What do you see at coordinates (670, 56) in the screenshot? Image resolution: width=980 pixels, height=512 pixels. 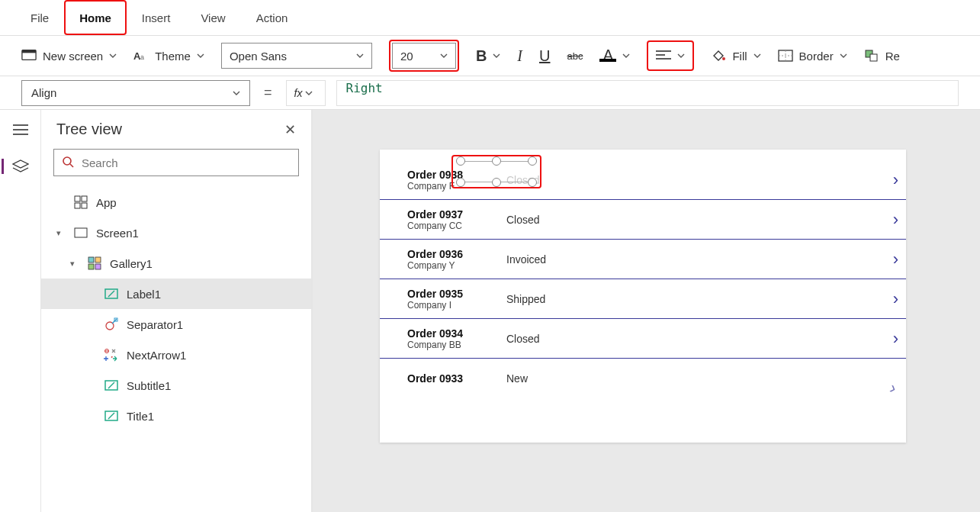 I see `align-highlight` at bounding box center [670, 56].